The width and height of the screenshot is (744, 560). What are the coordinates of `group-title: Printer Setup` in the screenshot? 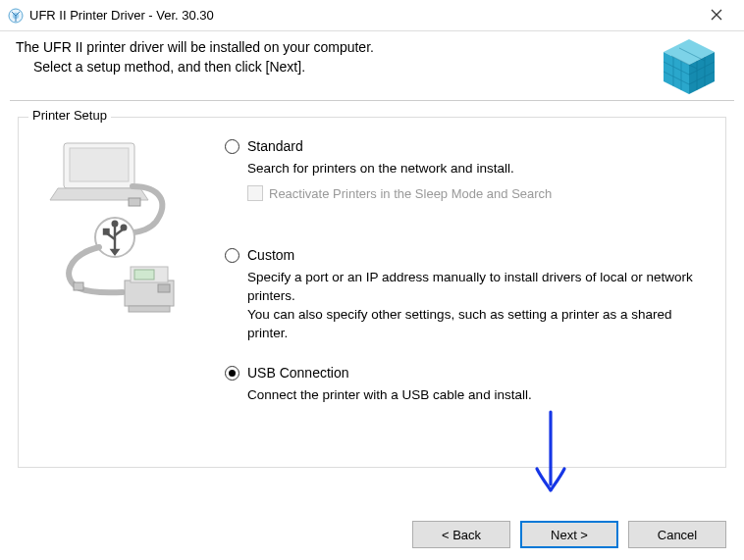 It's located at (70, 116).